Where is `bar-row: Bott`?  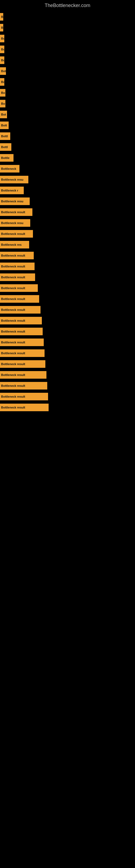 bar-row: Bott is located at coordinates (68, 125).